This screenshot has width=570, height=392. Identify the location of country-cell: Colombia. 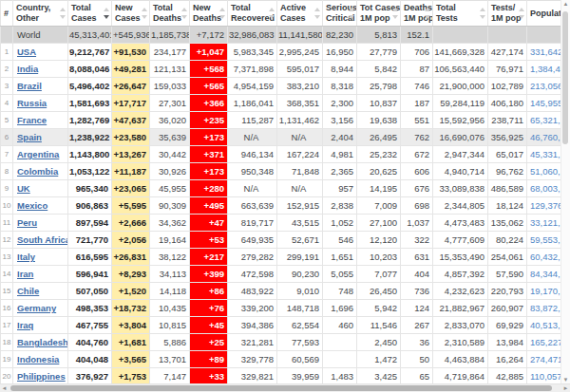
(41, 172).